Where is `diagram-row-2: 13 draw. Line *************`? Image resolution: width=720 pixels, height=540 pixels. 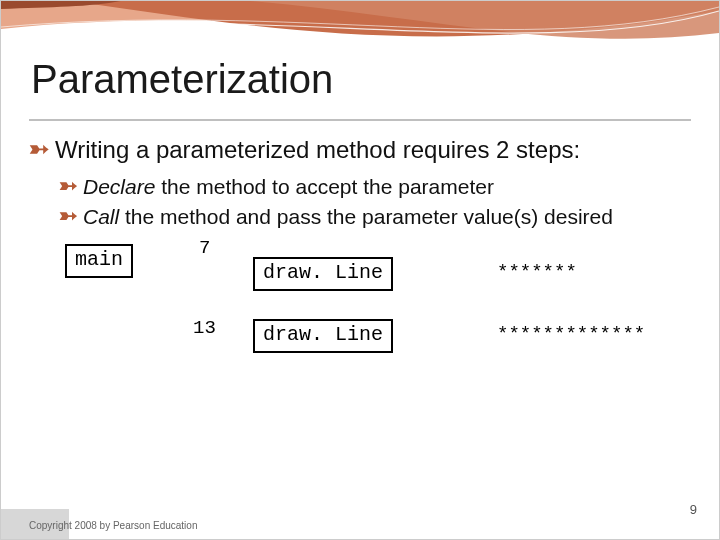 diagram-row-2: 13 draw. Line ************* is located at coordinates (372, 344).